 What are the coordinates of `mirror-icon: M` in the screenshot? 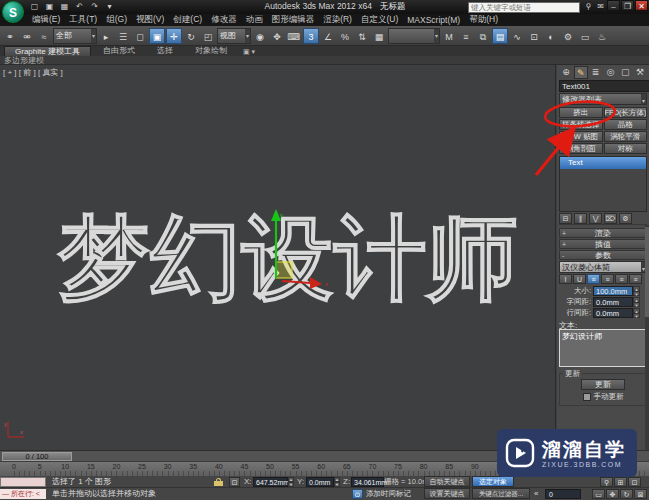 It's located at (449, 36).